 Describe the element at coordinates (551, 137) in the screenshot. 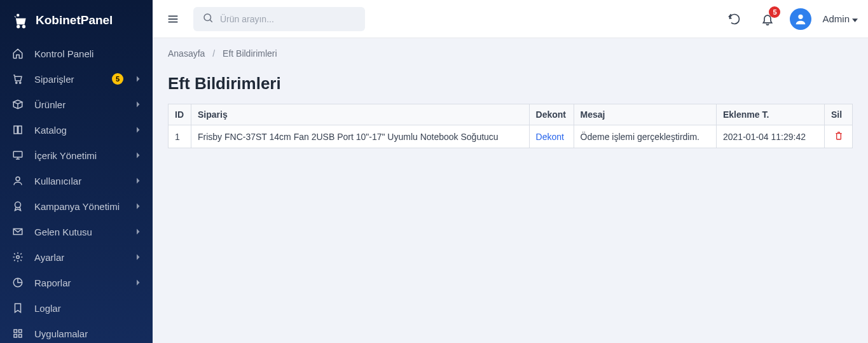

I see `cell-dekont: Dekont` at that location.